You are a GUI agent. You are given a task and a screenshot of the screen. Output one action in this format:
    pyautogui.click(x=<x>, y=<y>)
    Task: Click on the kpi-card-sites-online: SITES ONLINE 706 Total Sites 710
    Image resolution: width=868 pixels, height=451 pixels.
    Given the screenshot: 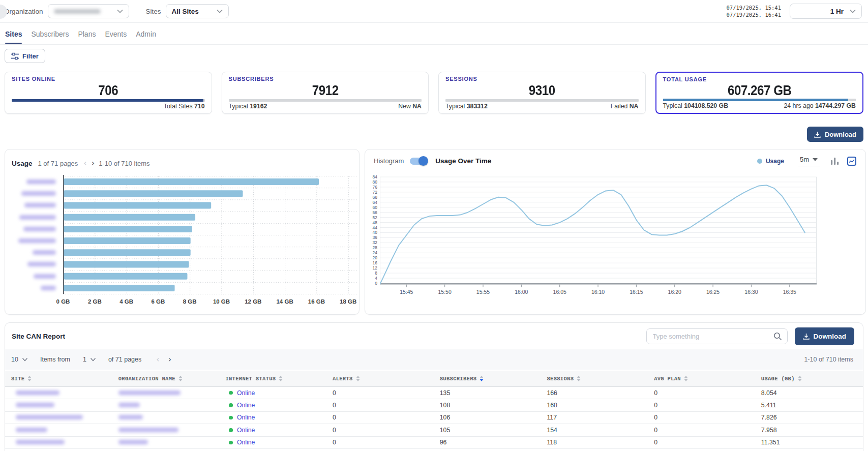 What is the action you would take?
    pyautogui.click(x=108, y=93)
    